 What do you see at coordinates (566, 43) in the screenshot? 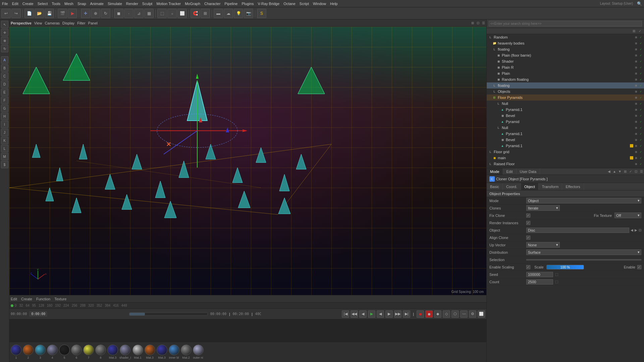
I see `tree-item-heavenly_bodies: 📁heavenly bodies⊞✓` at bounding box center [566, 43].